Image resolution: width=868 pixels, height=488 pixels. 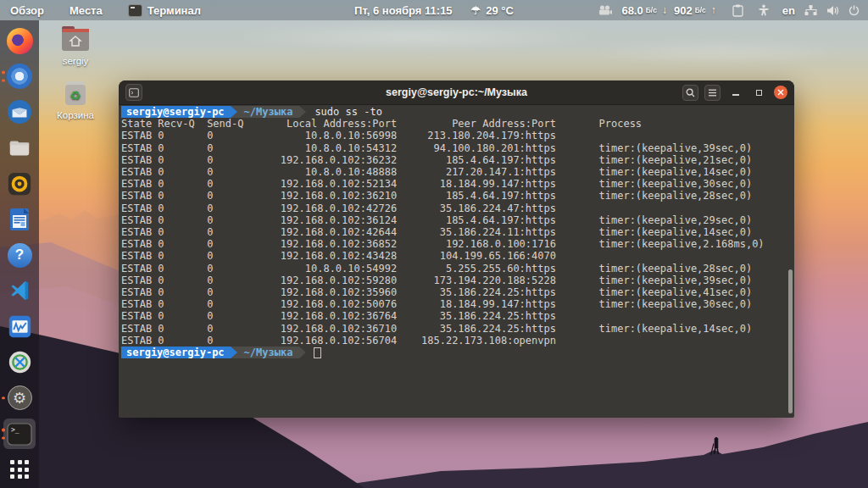 I want to click on dock-item-files, so click(x=19, y=148).